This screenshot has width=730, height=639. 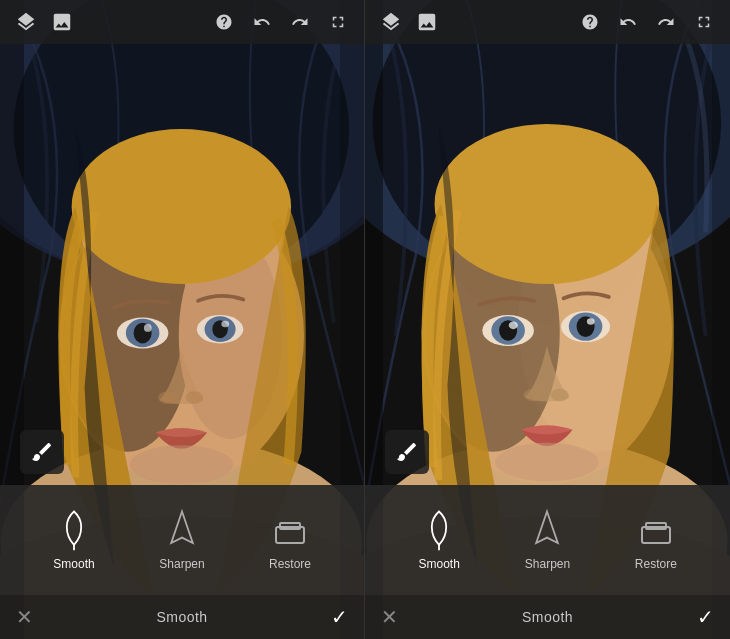 I want to click on smooth-icon-right, so click(x=439, y=529).